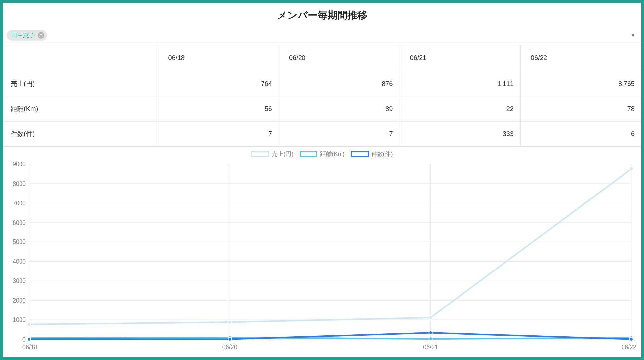 This screenshot has height=360, width=644. What do you see at coordinates (633, 35) in the screenshot?
I see `chevron-down-icon: ▼` at bounding box center [633, 35].